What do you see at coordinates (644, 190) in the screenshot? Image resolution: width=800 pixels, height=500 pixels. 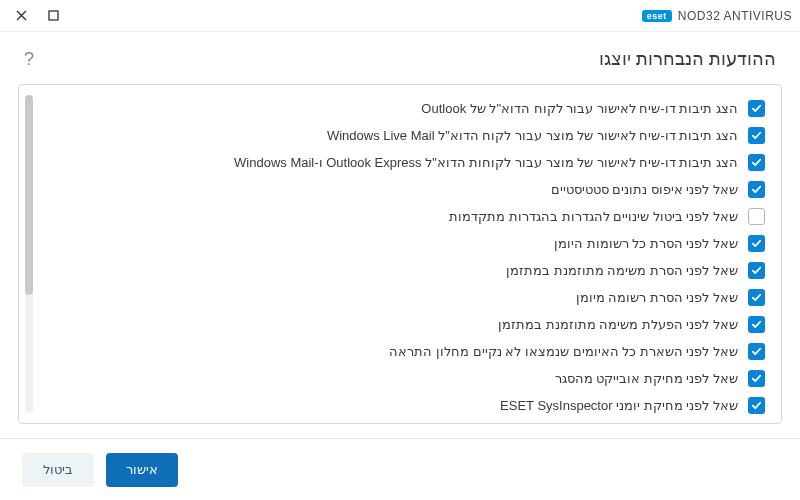 I see `list-item-label: שאל לפני איפוס נתונים סטטיסטיים` at bounding box center [644, 190].